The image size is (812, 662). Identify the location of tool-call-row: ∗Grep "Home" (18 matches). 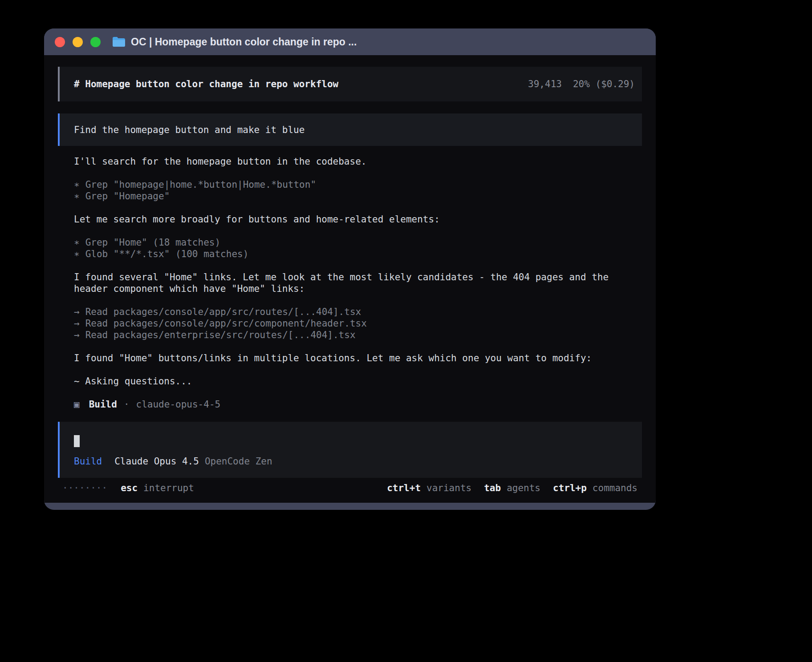
(357, 242).